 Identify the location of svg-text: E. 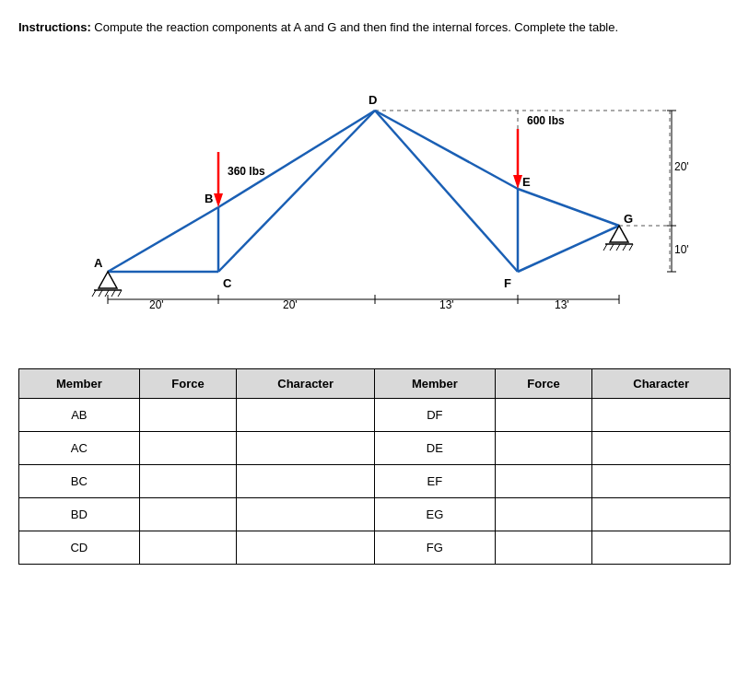
(527, 182).